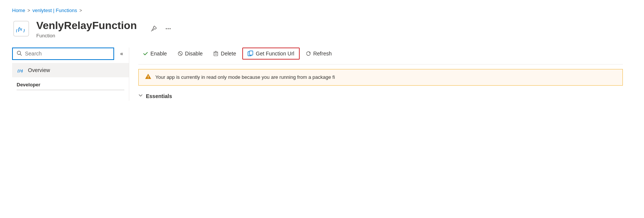  Describe the element at coordinates (275, 54) in the screenshot. I see `get-function-url-button-label: Get Function Url` at that location.